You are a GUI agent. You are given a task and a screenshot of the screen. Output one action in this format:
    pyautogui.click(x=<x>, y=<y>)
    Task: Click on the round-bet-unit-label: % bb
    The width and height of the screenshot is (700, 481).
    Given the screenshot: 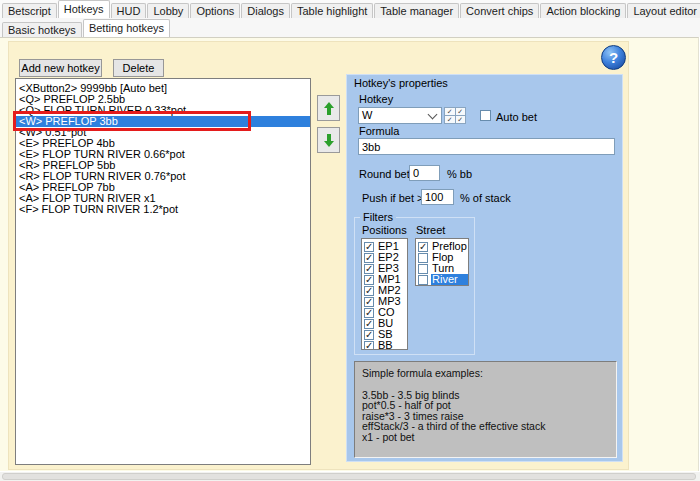 What is the action you would take?
    pyautogui.click(x=460, y=174)
    